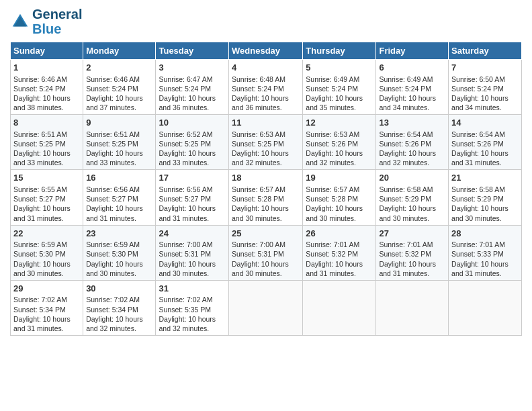 The width and height of the screenshot is (532, 411). Describe the element at coordinates (57, 14) in the screenshot. I see `logo-text-line1: General` at that location.